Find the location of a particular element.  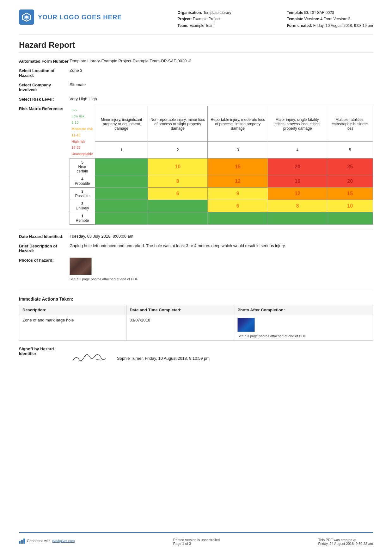

company-label: Select Company Involved: is located at coordinates (44, 87).